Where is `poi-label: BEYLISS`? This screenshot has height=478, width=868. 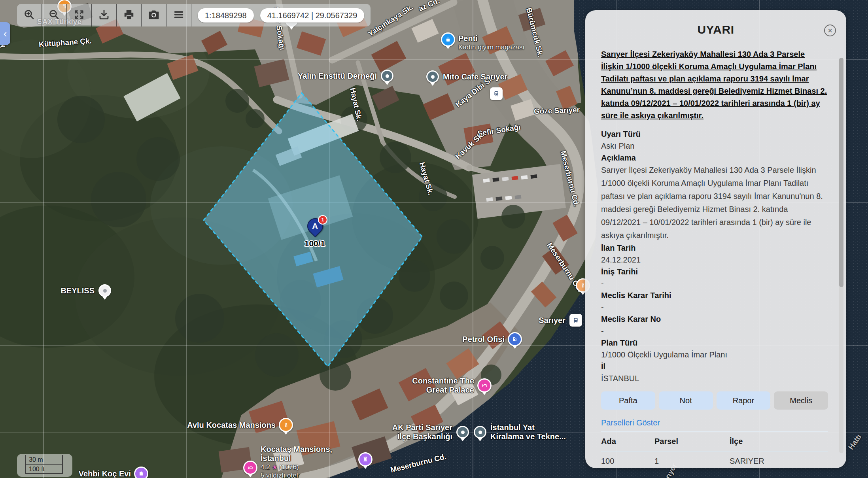 poi-label: BEYLISS is located at coordinates (78, 291).